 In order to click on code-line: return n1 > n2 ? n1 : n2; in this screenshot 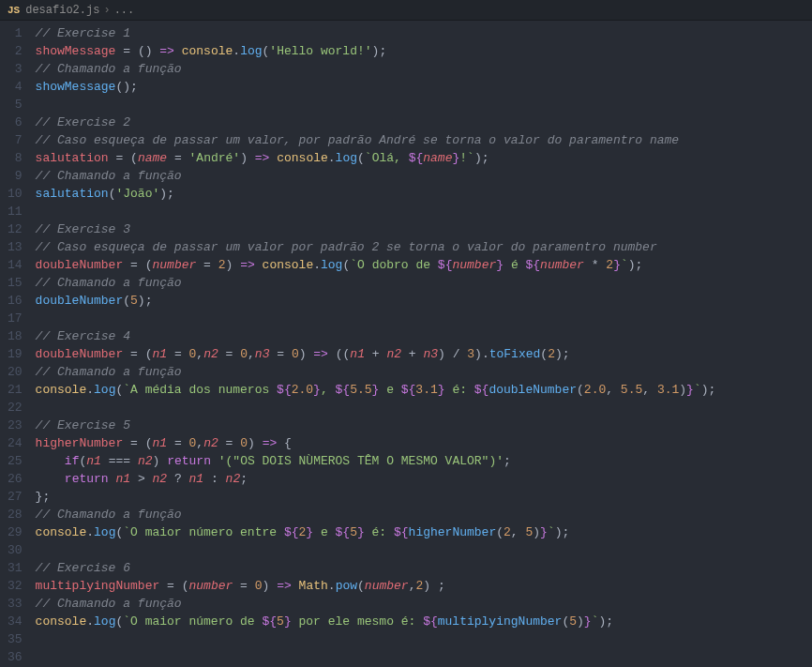, I will do `click(376, 478)`.